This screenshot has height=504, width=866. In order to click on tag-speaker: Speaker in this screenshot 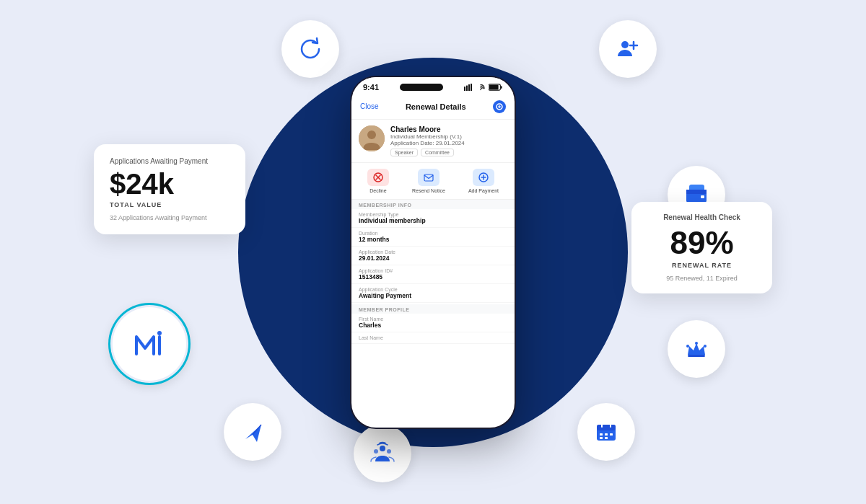, I will do `click(404, 153)`.